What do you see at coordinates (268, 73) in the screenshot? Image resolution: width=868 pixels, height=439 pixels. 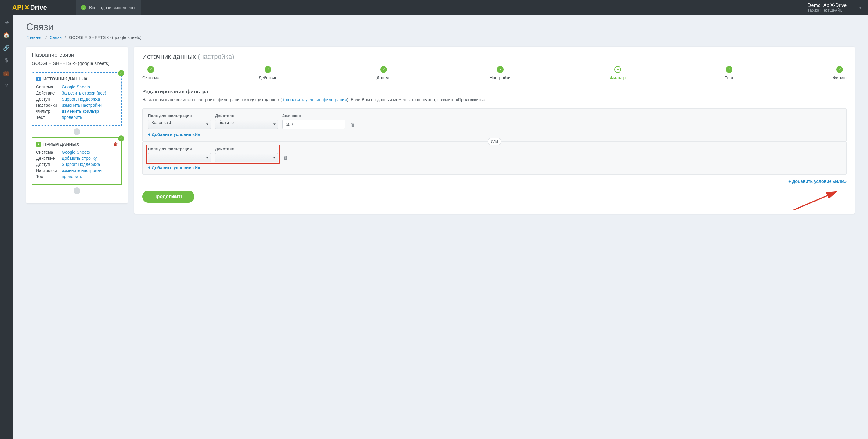 I see `step-action: ✓Действие` at bounding box center [268, 73].